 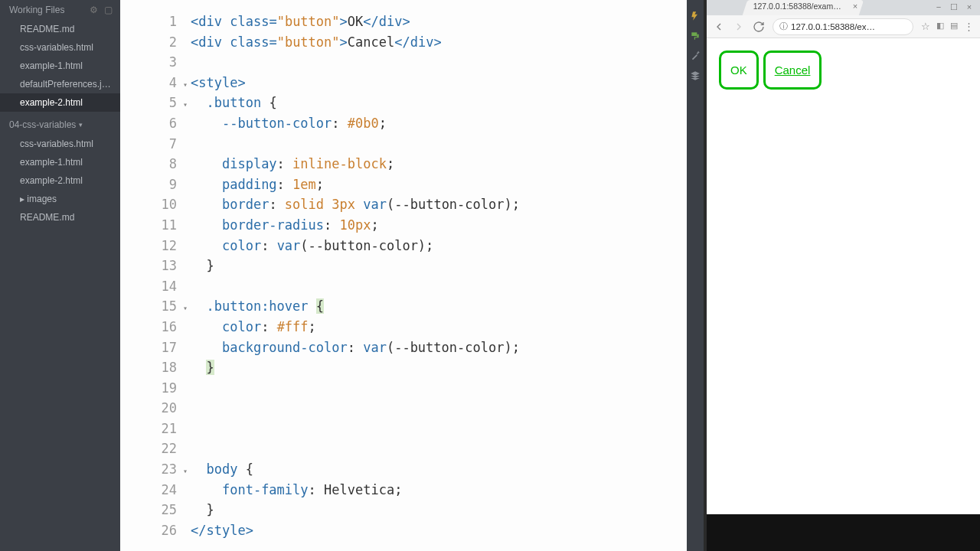 What do you see at coordinates (149, 21) in the screenshot?
I see `line-number: 1` at bounding box center [149, 21].